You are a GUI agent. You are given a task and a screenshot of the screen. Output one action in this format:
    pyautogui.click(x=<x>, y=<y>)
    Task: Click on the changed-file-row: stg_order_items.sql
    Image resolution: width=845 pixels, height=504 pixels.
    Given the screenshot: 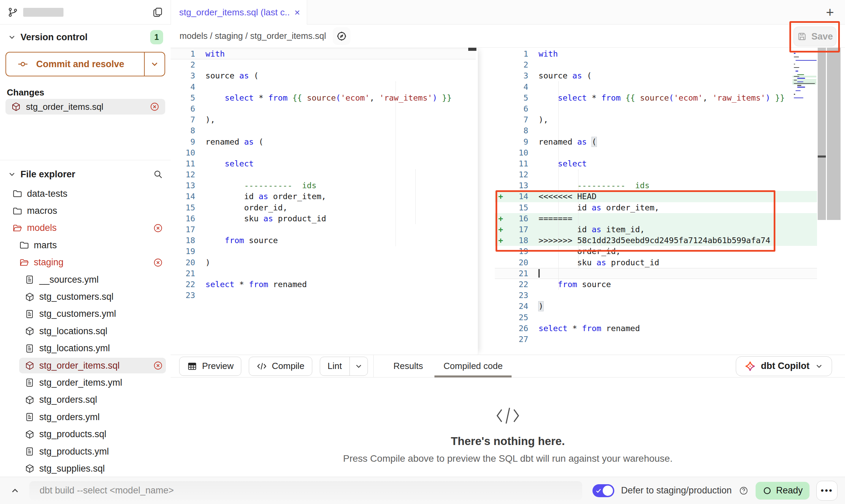 What is the action you would take?
    pyautogui.click(x=85, y=107)
    